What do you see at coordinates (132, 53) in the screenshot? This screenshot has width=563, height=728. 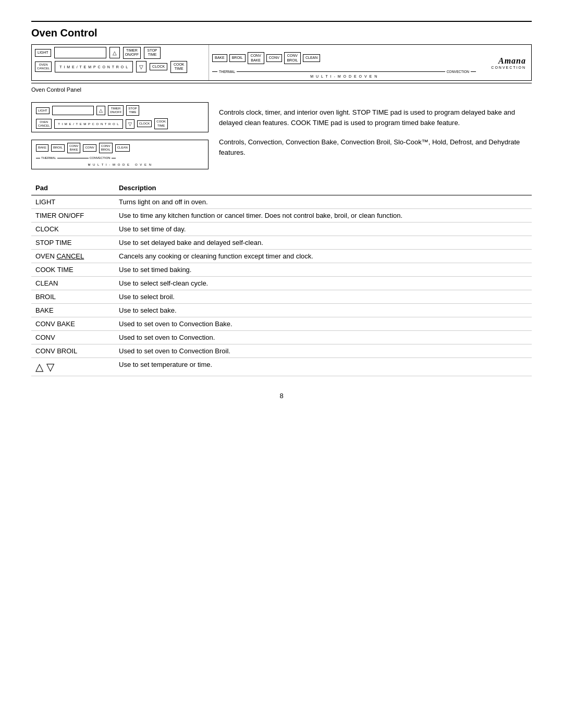 I see `timer-onoff-btn: TIMER ON/OFF` at bounding box center [132, 53].